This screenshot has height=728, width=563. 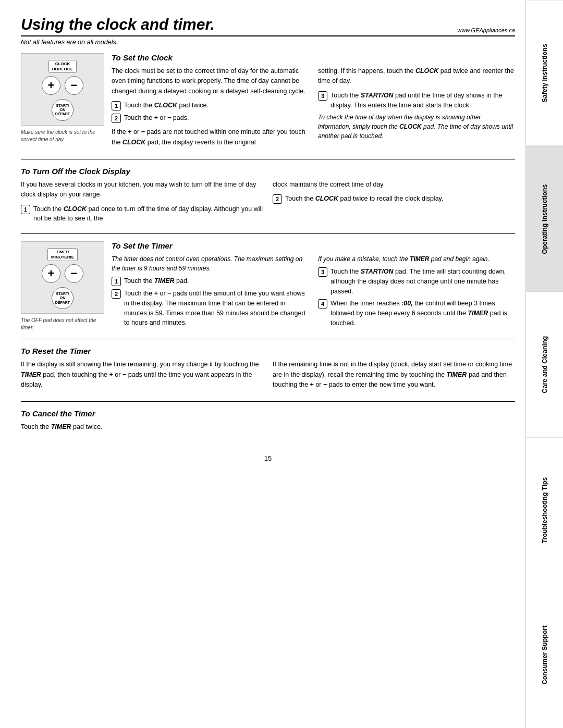 What do you see at coordinates (423, 101) in the screenshot?
I see `step-3-text: Touch the START/ON pad until the time of…` at bounding box center [423, 101].